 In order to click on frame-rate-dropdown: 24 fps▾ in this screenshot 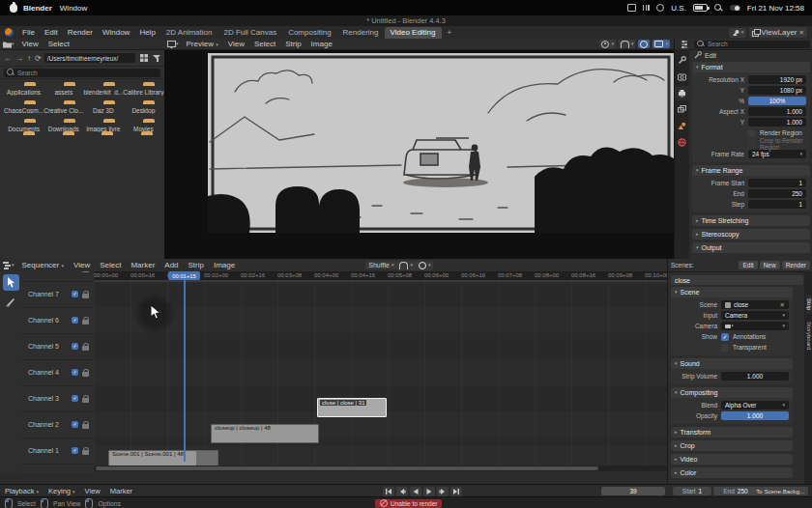, I will do `click(777, 155)`.